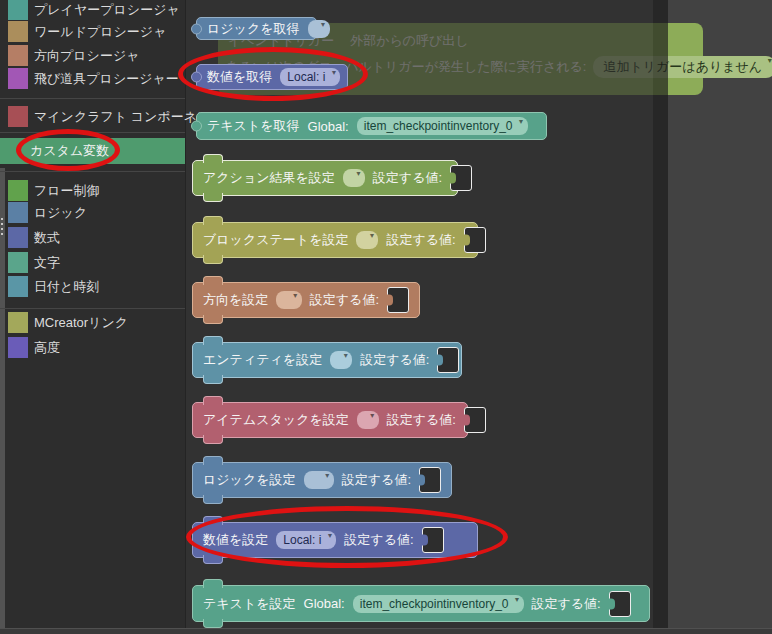  What do you see at coordinates (276, 240) in the screenshot?
I see `block-label: ブロックステートを設定` at bounding box center [276, 240].